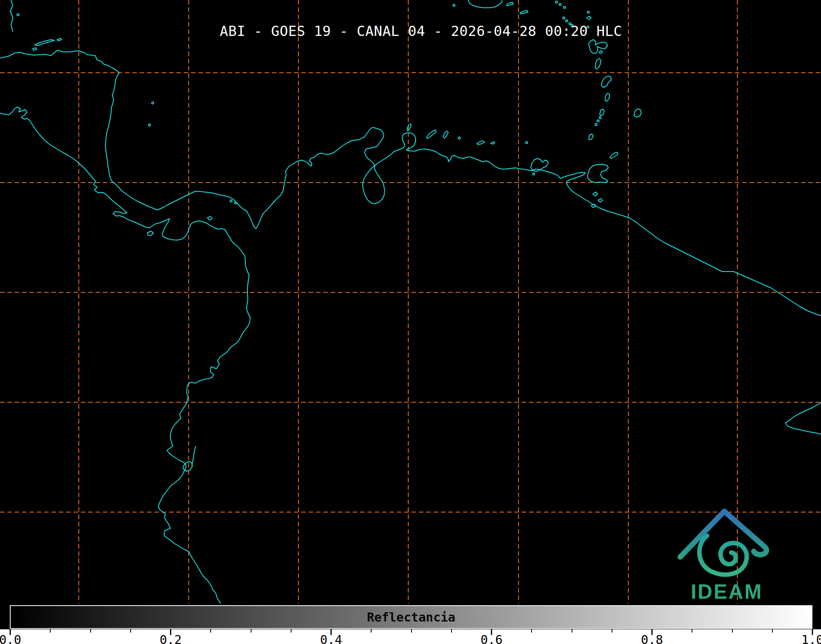 The height and width of the screenshot is (644, 821). I want to click on brazil-coast, so click(803, 418).